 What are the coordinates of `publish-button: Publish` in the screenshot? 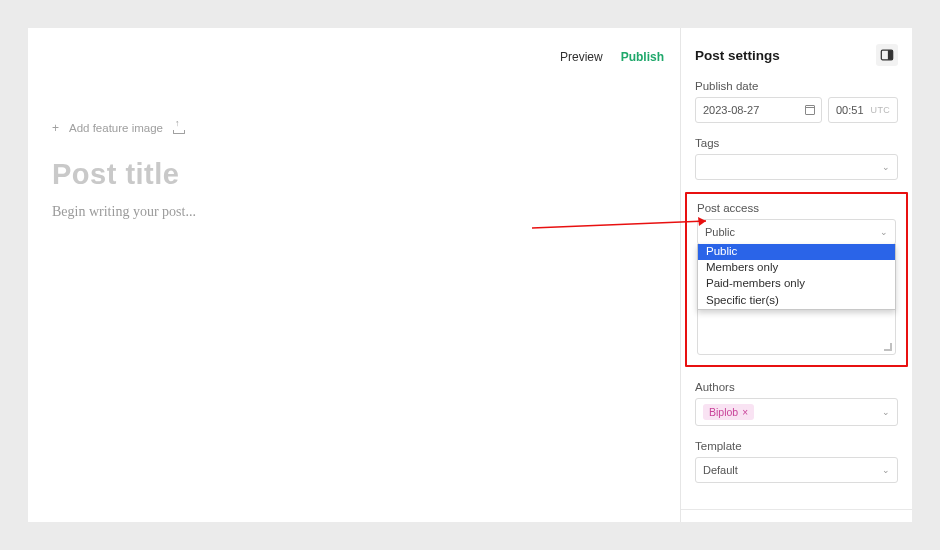 It's located at (642, 57).